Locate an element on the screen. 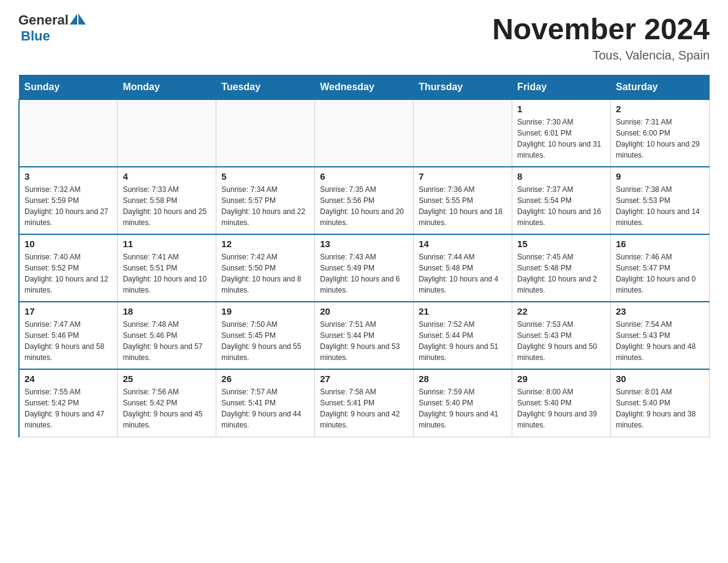  week-row-5: 24Sunrise: 7:55 AMSunset: 5:42 PMDayligh… is located at coordinates (364, 403).